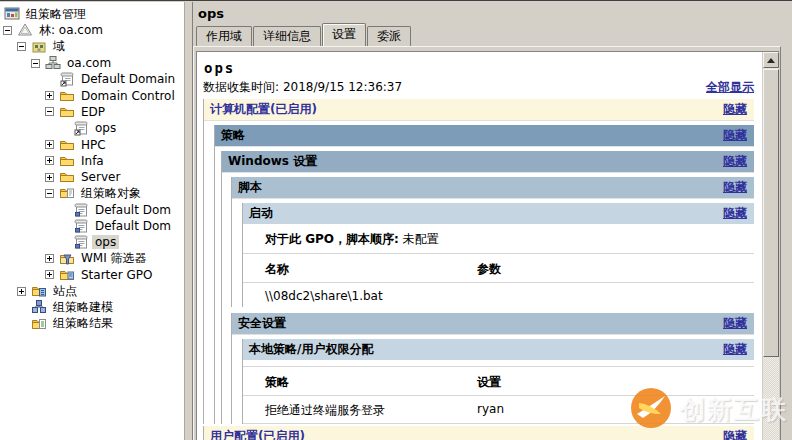  Describe the element at coordinates (770, 246) in the screenshot. I see `report-scrollbar` at that location.